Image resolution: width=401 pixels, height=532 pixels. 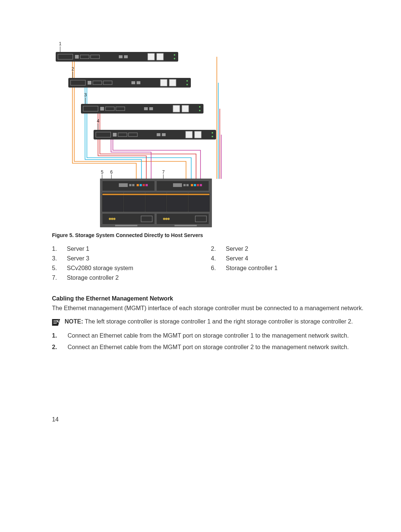 I want to click on legend-text: Storage controller 1, so click(x=295, y=268).